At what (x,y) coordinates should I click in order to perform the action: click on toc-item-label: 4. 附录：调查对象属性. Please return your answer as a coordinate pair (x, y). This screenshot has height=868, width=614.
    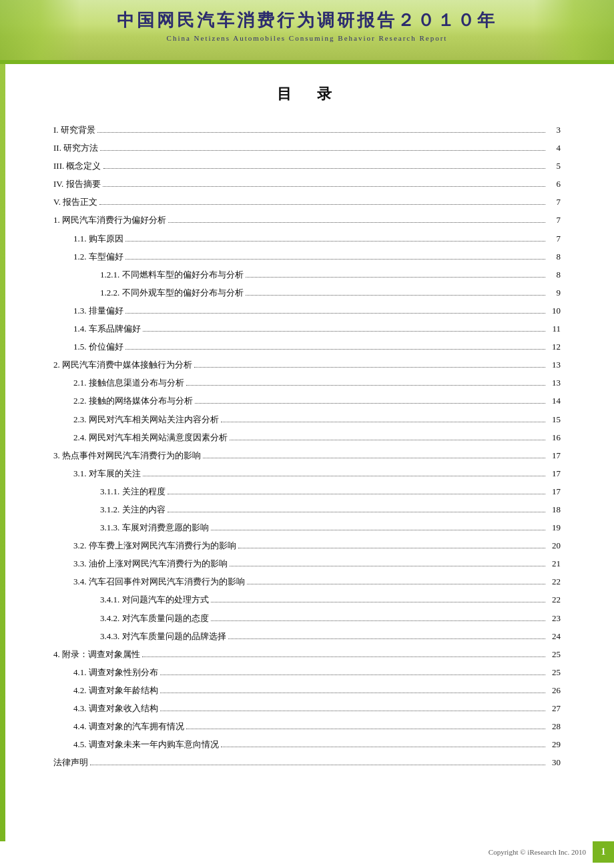
    Looking at the image, I should click on (97, 655).